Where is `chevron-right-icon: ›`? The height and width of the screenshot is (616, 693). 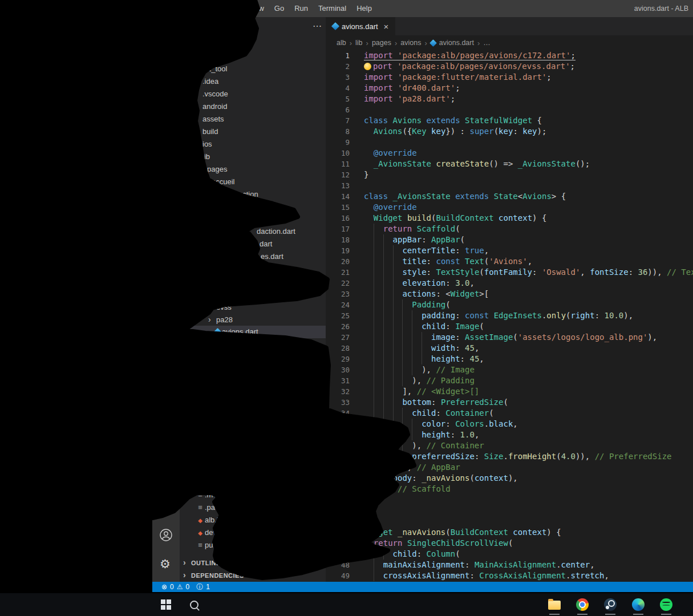 chevron-right-icon: › is located at coordinates (208, 181).